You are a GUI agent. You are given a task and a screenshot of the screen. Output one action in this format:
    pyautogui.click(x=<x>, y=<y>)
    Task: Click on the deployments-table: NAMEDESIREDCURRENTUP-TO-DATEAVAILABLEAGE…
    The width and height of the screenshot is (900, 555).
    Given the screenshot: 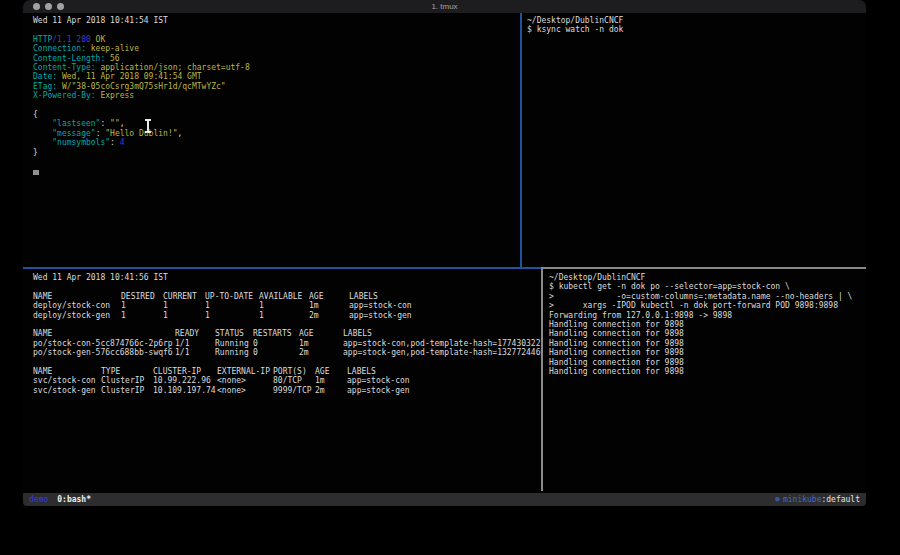 What is the action you would take?
    pyautogui.click(x=287, y=306)
    